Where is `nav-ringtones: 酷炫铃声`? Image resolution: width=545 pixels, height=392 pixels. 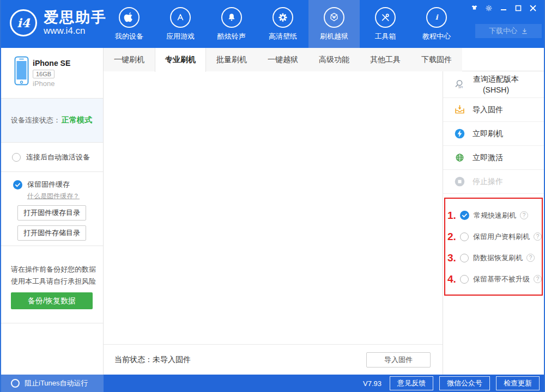
nav-ringtones: 酷炫铃声 is located at coordinates (232, 24).